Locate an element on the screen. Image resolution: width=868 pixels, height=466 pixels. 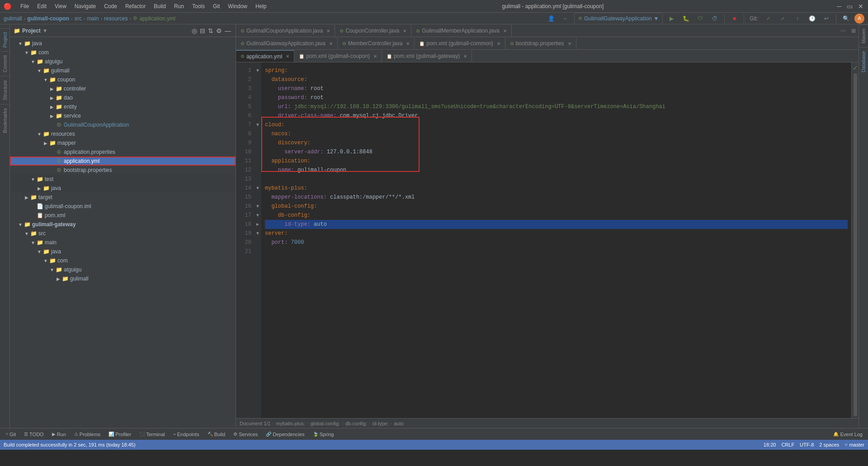
avatar-button: A is located at coordinates (859, 19).